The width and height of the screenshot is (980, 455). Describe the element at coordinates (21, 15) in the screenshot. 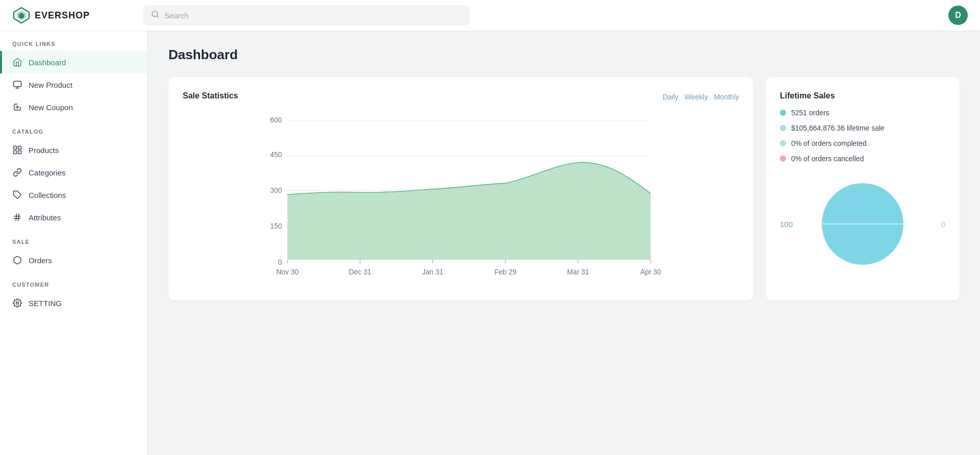

I see `logo-icon` at that location.